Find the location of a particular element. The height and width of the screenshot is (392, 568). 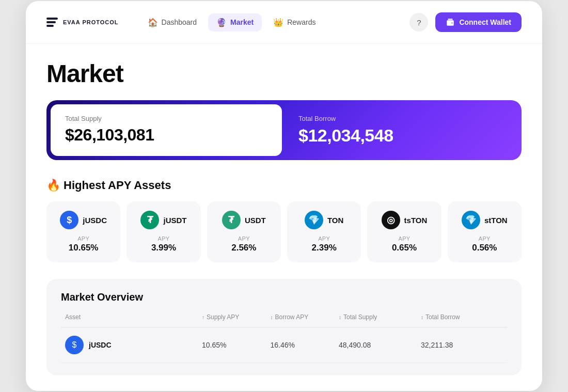

apy-info-tston: APY 0.65% is located at coordinates (404, 244).